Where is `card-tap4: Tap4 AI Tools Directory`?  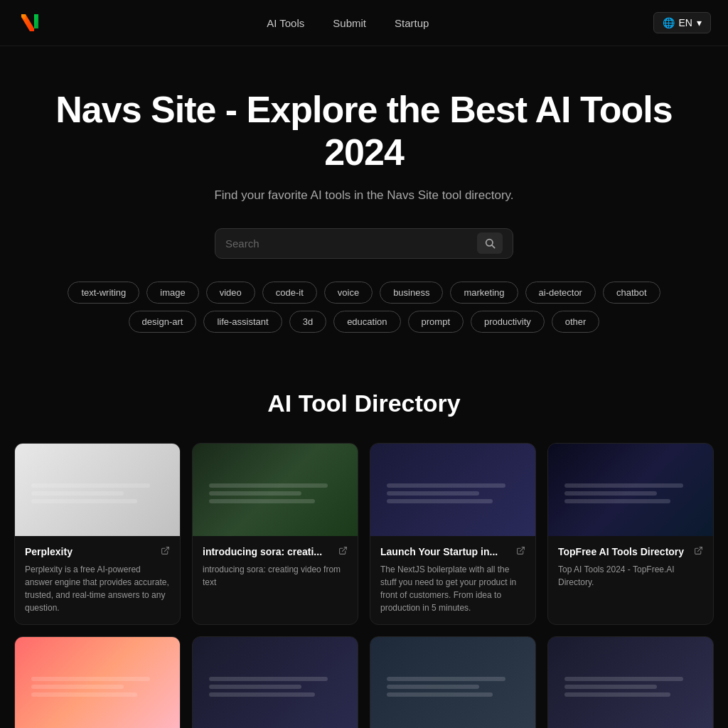 card-tap4: Tap4 AI Tools Directory is located at coordinates (97, 682).